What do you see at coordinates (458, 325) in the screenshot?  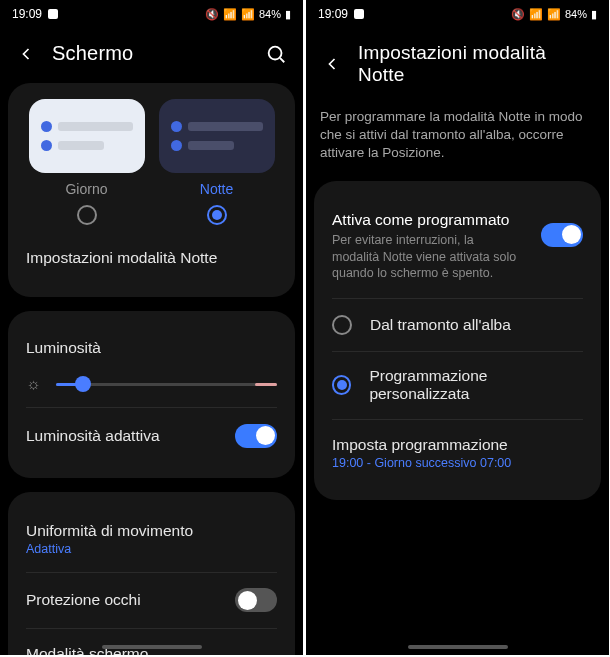 I see `sunset-option-row: Dal tramonto all'alba` at bounding box center [458, 325].